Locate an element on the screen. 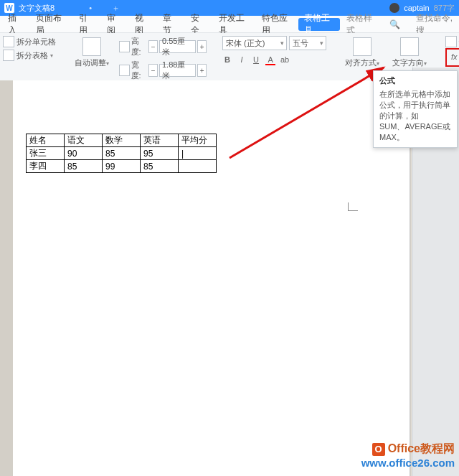 The image size is (459, 476). menu-view: 视图 is located at coordinates (142, 24).